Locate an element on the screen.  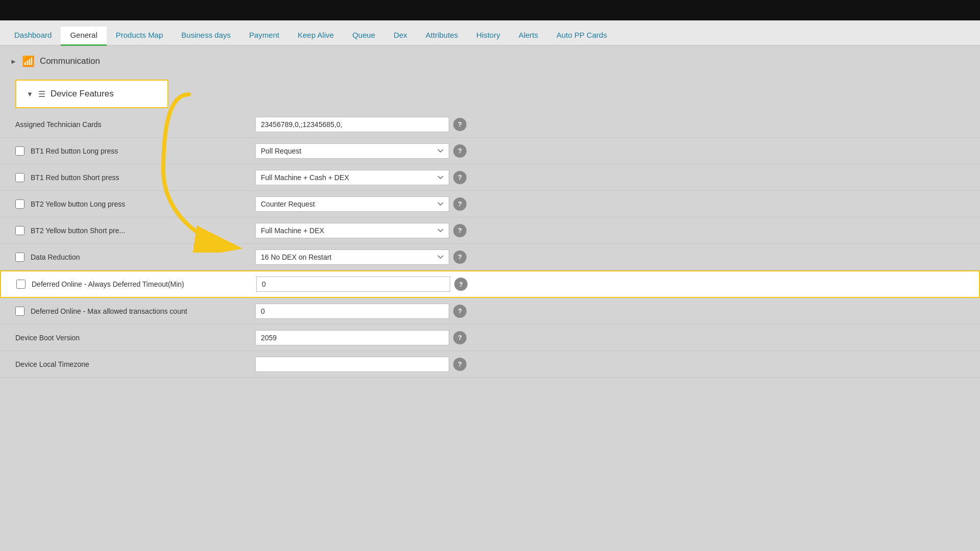
select-bt2-yellow-short: Poll Request Full Machine + Cash + DEX C… is located at coordinates (352, 231).